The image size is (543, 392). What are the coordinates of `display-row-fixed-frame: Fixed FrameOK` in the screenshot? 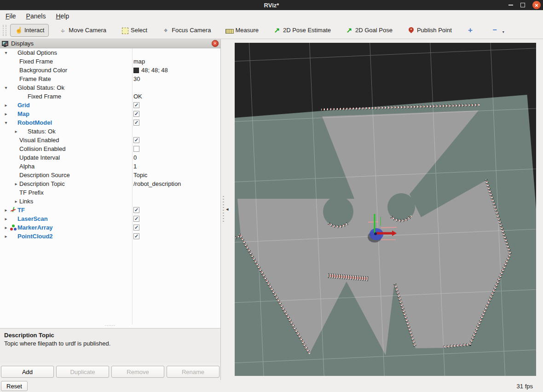 It's located at (110, 97).